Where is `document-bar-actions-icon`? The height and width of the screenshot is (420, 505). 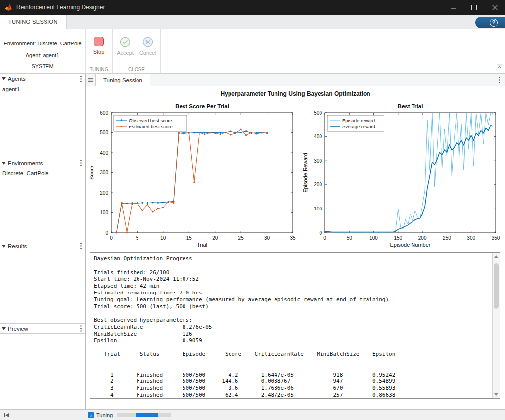
document-bar-actions-icon is located at coordinates (91, 80).